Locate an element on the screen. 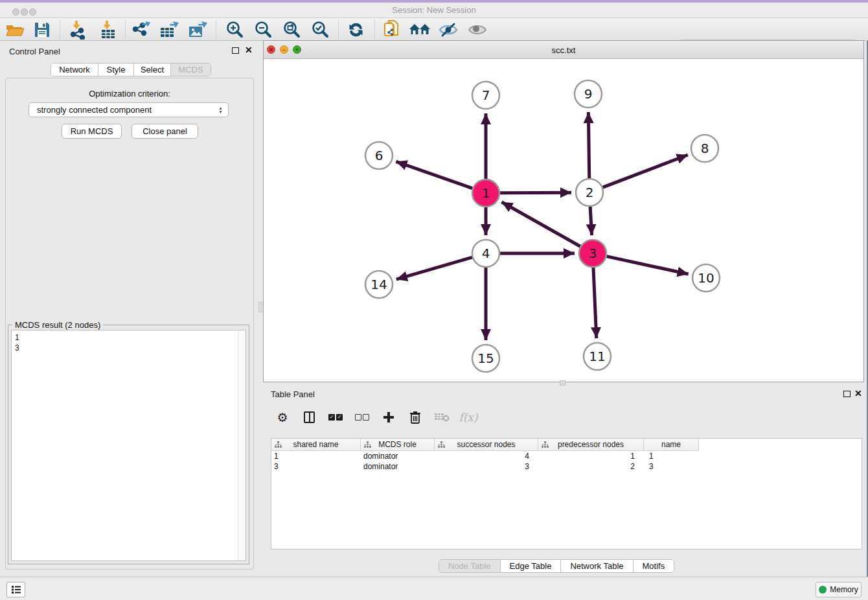 Image resolution: width=868 pixels, height=600 pixels. open-session-button is located at coordinates (15, 30).